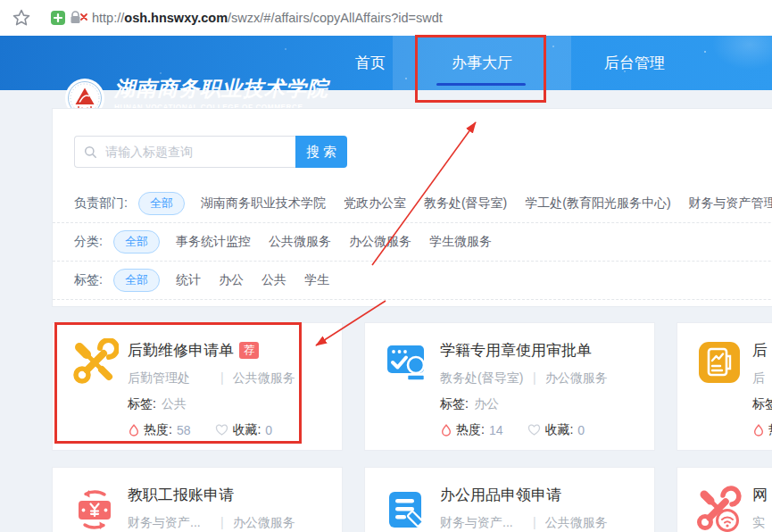 The height and width of the screenshot is (532, 772). What do you see at coordinates (543, 350) in the screenshot?
I see `card-title: 学籍专用章使用审批单` at bounding box center [543, 350].